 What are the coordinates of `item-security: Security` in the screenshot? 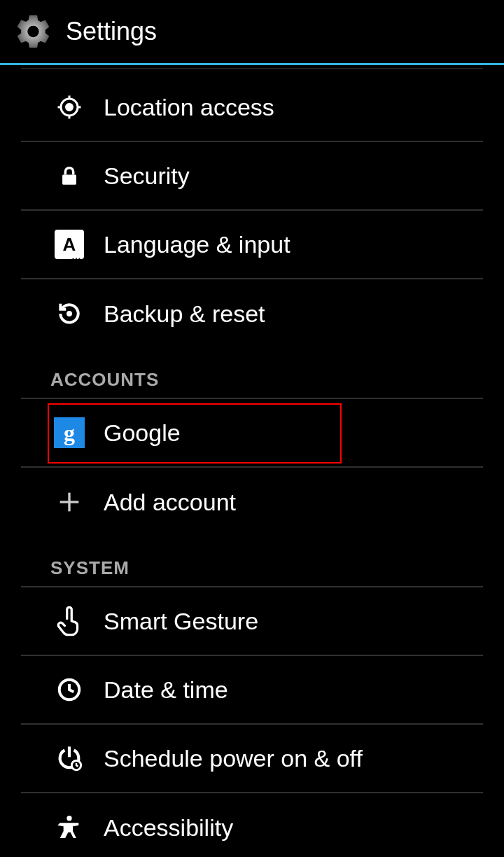 It's located at (252, 176).